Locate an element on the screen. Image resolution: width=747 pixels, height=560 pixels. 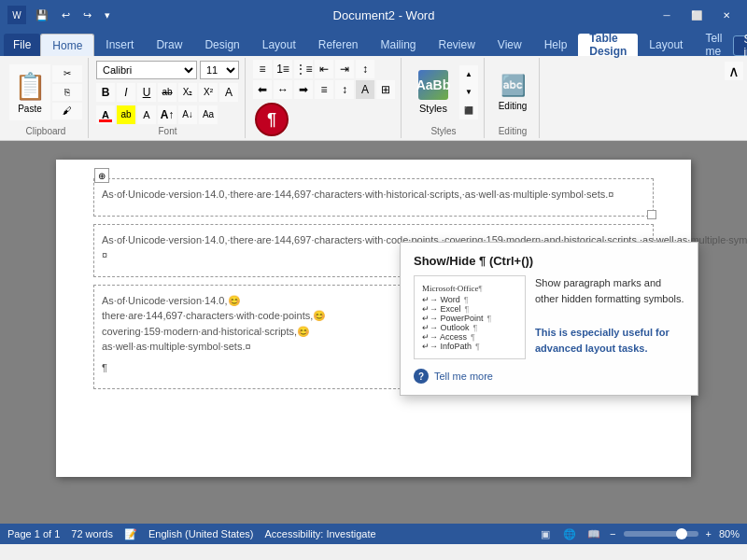
table-section: ⊕ As·of·Unicode·version·14.0,·there·are·… is located at coordinates (374, 198).